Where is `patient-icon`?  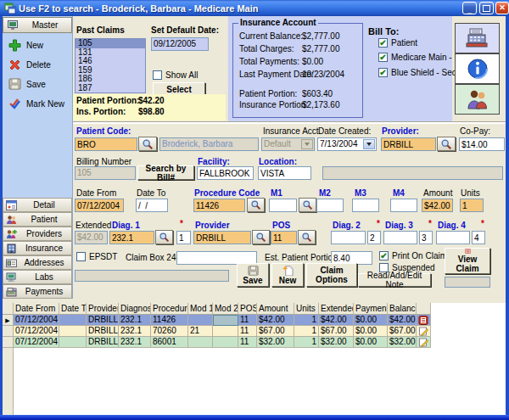
patient-icon is located at coordinates (12, 220).